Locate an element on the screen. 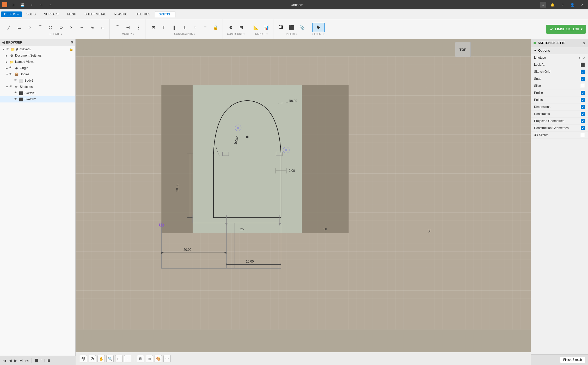  tab-plastic: PLASTIC is located at coordinates (121, 14).